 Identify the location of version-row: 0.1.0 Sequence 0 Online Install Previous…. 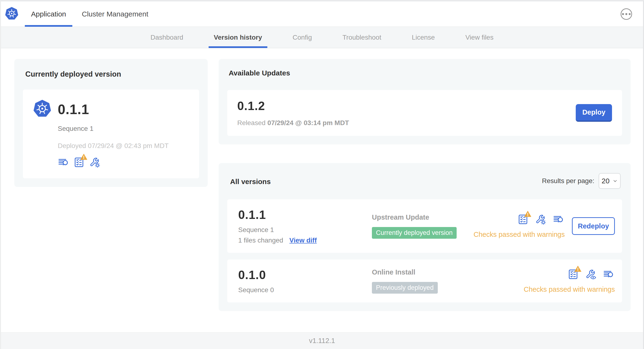
(424, 281).